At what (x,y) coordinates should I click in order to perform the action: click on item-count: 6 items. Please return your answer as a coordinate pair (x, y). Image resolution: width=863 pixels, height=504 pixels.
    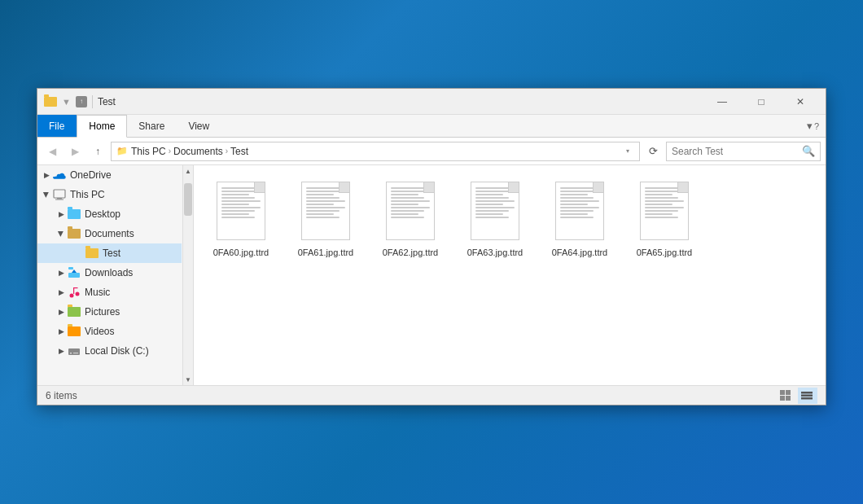
    Looking at the image, I should click on (62, 396).